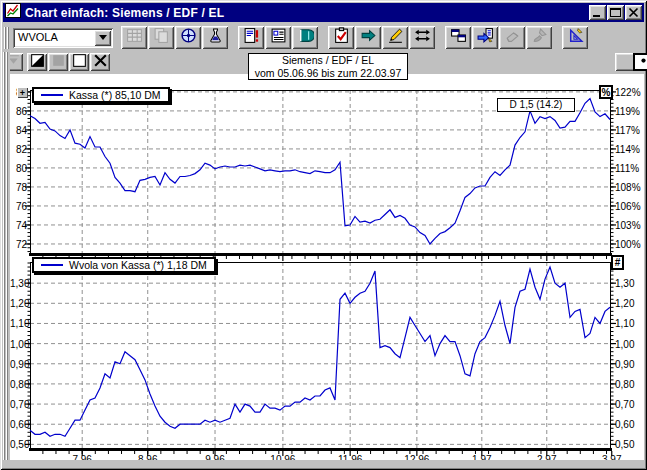 Image resolution: width=647 pixels, height=470 pixels. What do you see at coordinates (355, 38) in the screenshot?
I see `toolbar-buttons` at bounding box center [355, 38].